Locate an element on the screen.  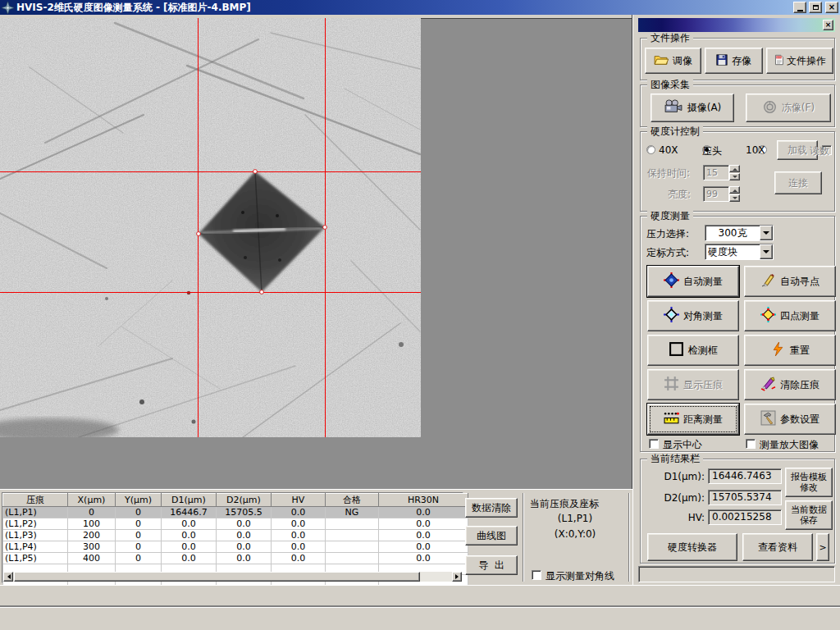
reset-button: 重置 is located at coordinates (790, 350).